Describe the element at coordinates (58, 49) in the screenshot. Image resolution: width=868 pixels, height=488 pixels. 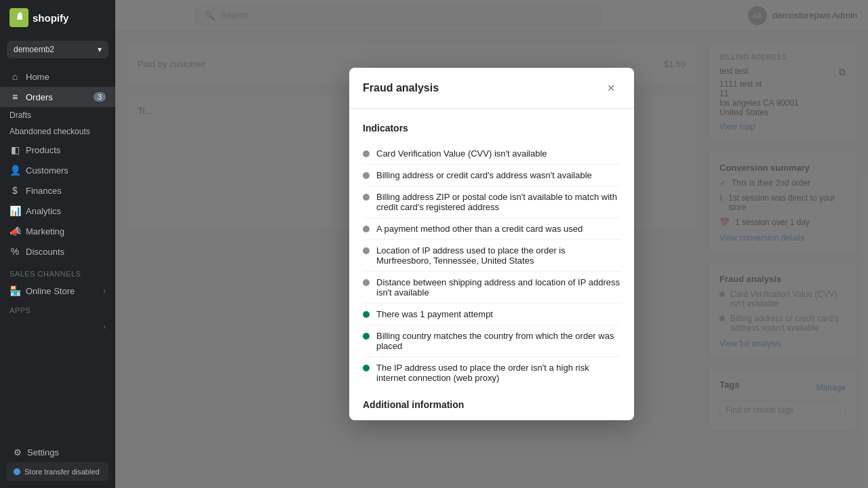
I see `store-selector: demoemb2 ▾` at that location.